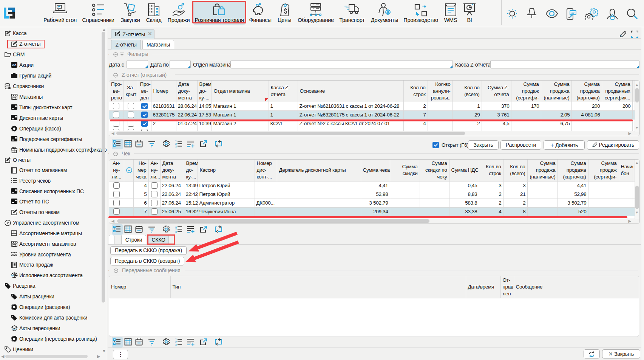 The width and height of the screenshot is (644, 360). I want to click on svg-text: Ad, so click(14, 65).